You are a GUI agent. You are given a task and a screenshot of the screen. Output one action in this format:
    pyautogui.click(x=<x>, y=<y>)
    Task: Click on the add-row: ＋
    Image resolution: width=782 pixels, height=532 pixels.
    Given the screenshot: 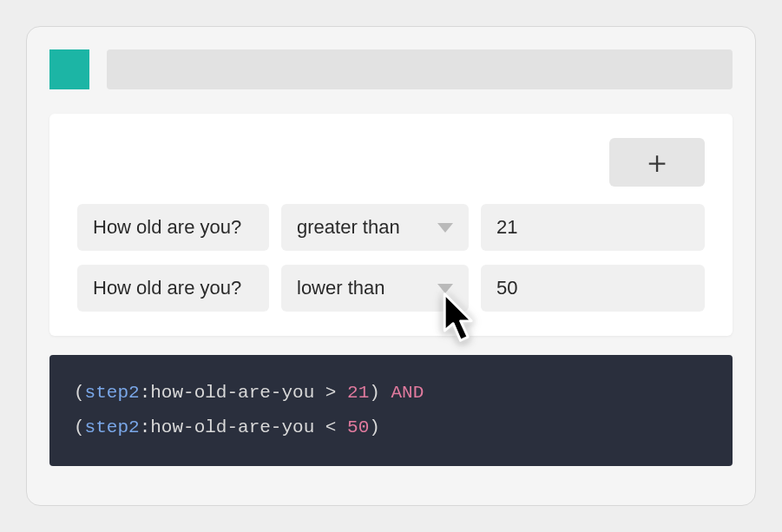 What is the action you would take?
    pyautogui.click(x=391, y=162)
    